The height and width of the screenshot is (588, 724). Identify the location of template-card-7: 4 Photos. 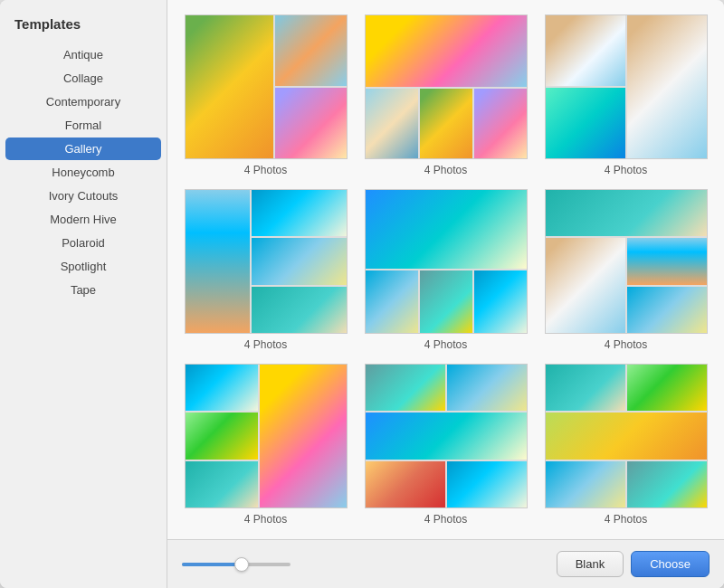
(266, 445).